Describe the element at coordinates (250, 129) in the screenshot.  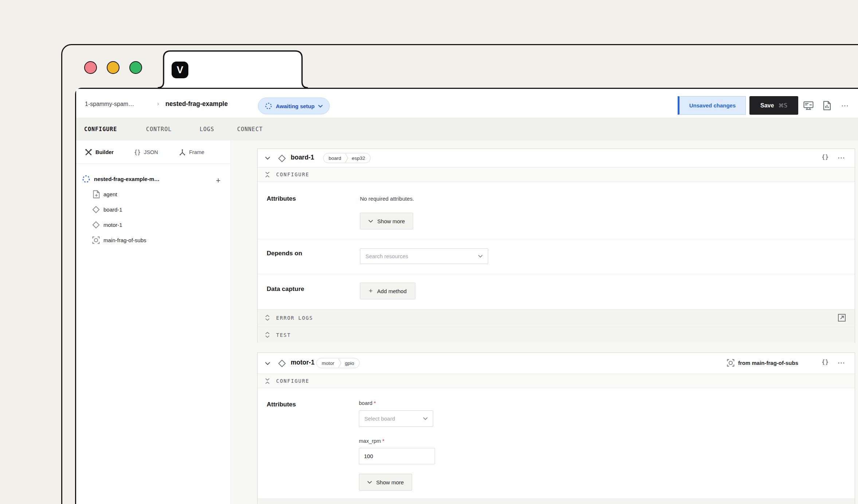
I see `tab-connect: CONNECT` at that location.